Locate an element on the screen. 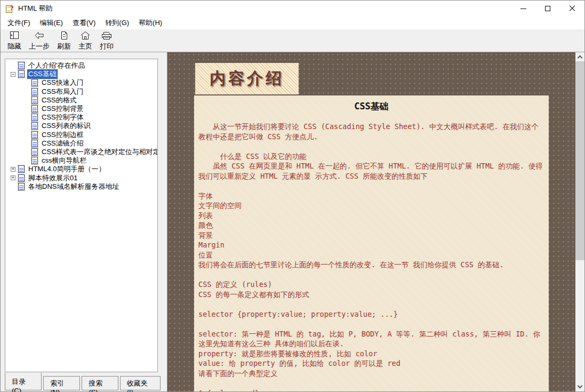 This screenshot has width=585, height=392. menu-bar: 文件(F) 编辑(E) 查看(V) 转到(G) 帮助(H) is located at coordinates (292, 23).